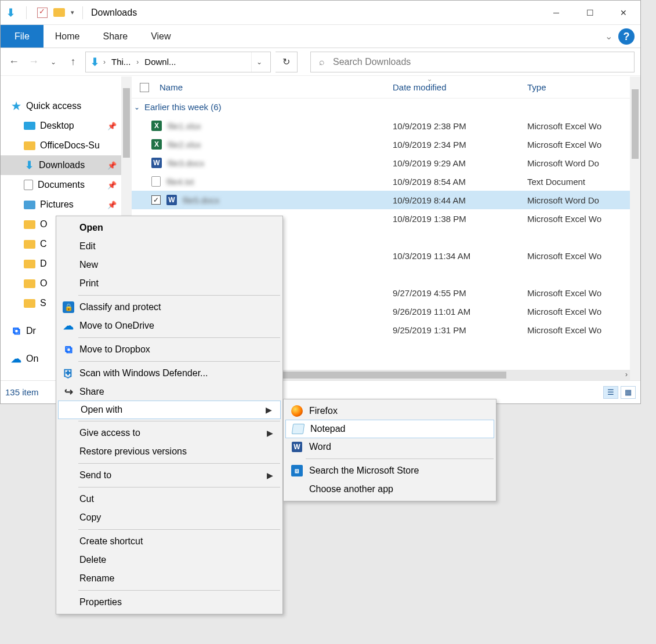 Image resolution: width=656 pixels, height=644 pixels. I want to click on home-tab: Home, so click(67, 36).